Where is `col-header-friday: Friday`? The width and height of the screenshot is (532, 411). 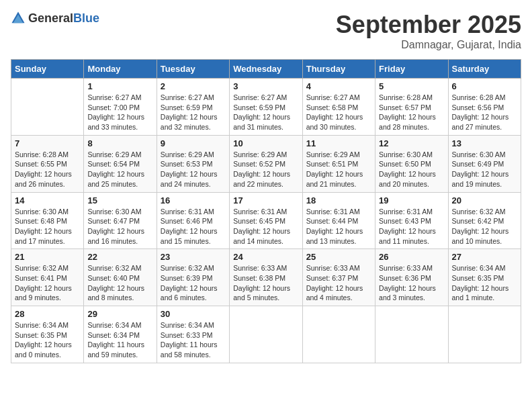
col-header-friday: Friday is located at coordinates (412, 69).